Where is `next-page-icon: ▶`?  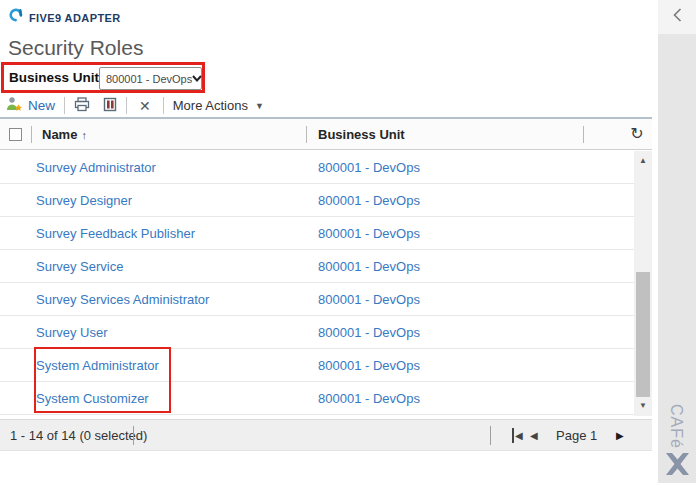
next-page-icon: ▶ is located at coordinates (620, 436).